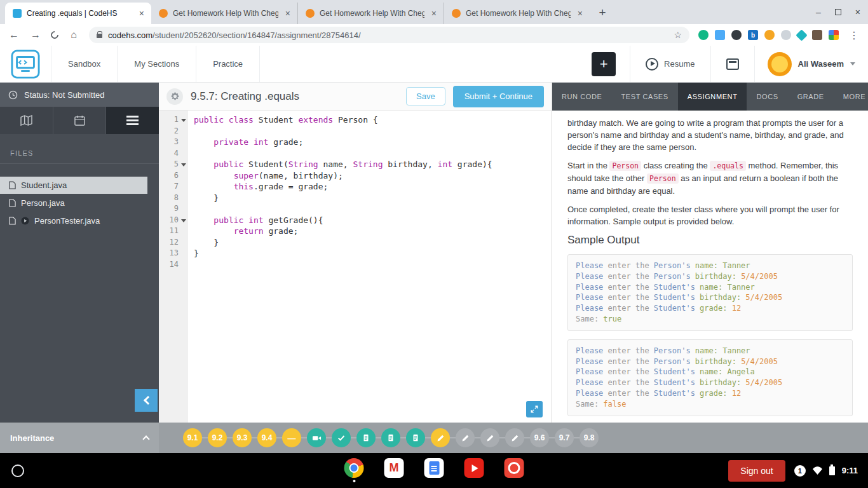 Image resolution: width=868 pixels, height=488 pixels. What do you see at coordinates (175, 97) in the screenshot?
I see `settings-gear-icon` at bounding box center [175, 97].